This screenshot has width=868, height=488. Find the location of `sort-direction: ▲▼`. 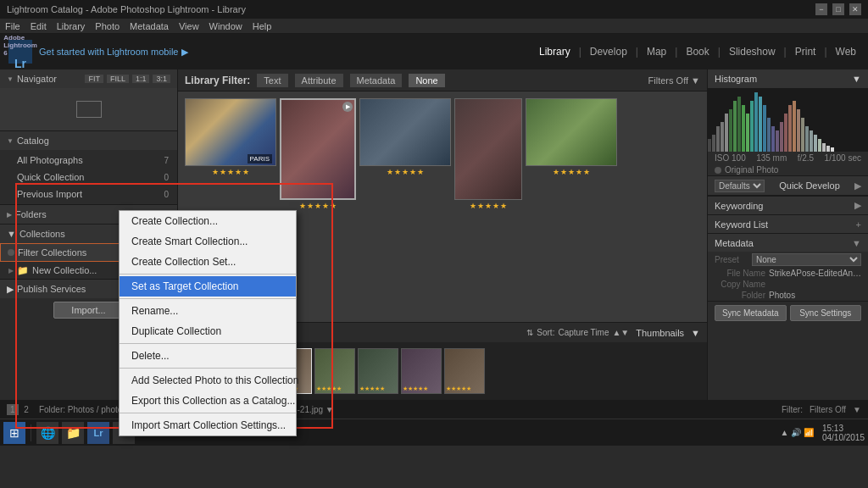

sort-direction: ▲▼ is located at coordinates (620, 332).